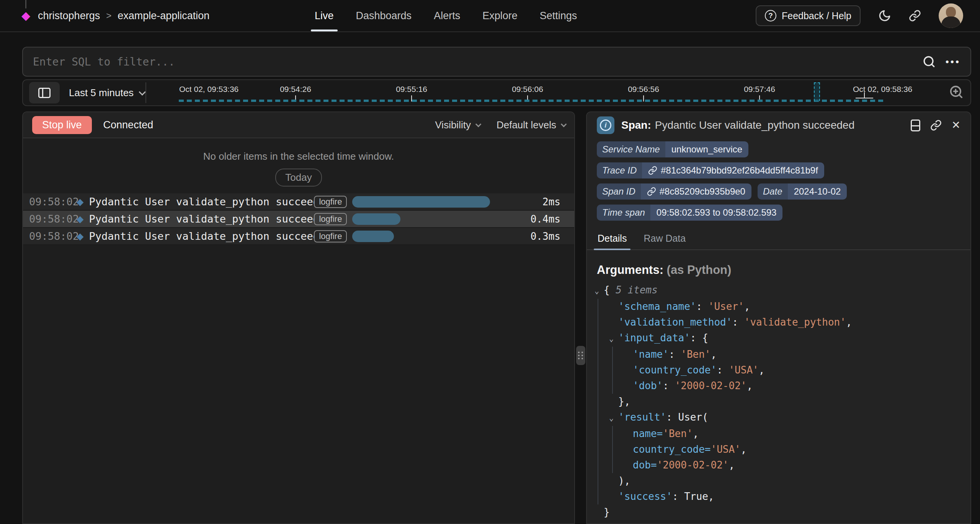 The image size is (980, 524). What do you see at coordinates (80, 219) in the screenshot?
I see `span-diamond-icon: ◆` at bounding box center [80, 219].